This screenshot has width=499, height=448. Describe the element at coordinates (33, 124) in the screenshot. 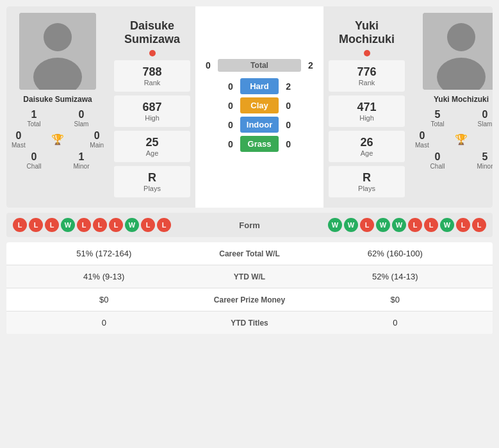

I see `player1-total-label: Total` at that location.